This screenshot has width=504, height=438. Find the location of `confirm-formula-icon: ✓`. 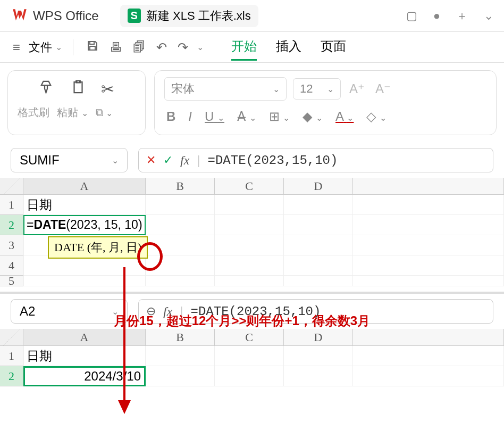

confirm-formula-icon: ✓ is located at coordinates (168, 160).